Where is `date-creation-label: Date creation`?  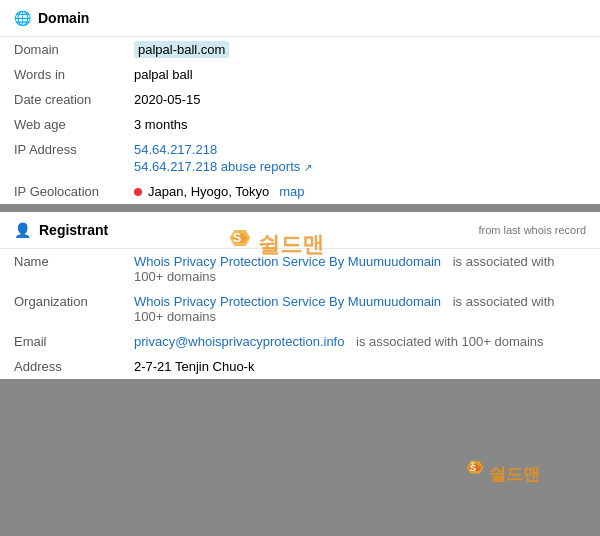 date-creation-label: Date creation is located at coordinates (60, 100).